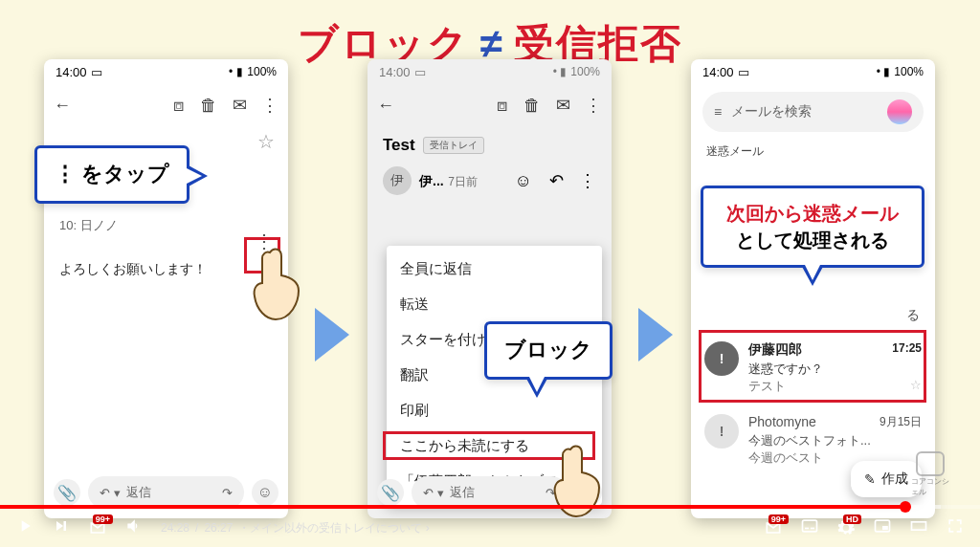 This screenshot has height=547, width=980. Describe the element at coordinates (25, 528) in the screenshot. I see `play-button` at that location.